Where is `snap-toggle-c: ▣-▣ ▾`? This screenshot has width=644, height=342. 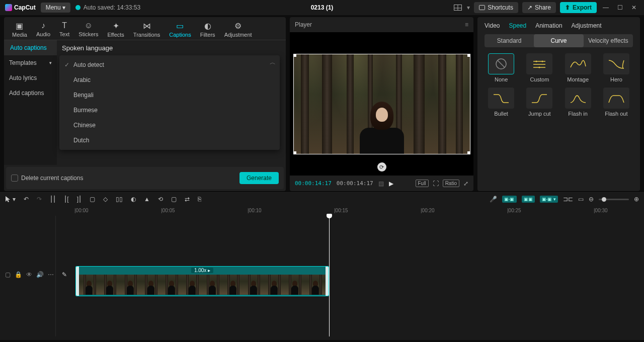
snap-toggle-c: ▣-▣ ▾ is located at coordinates (549, 199).